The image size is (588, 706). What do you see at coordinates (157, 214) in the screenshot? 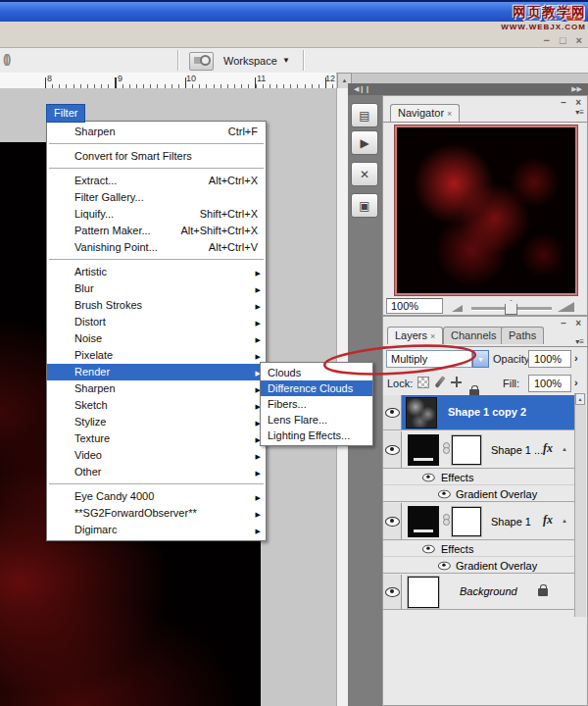
I see `menu-item-liquify: Liquify...Shift+Ctrl+X` at bounding box center [157, 214].